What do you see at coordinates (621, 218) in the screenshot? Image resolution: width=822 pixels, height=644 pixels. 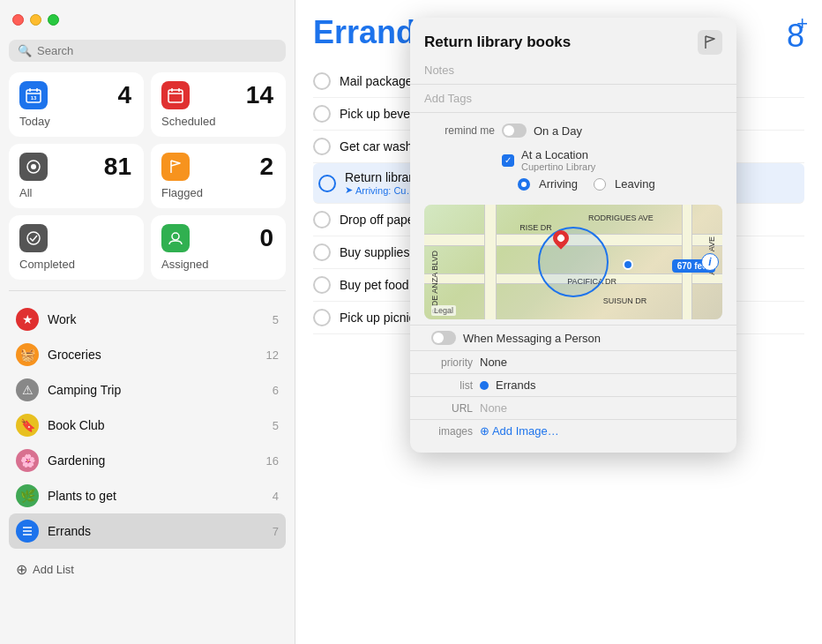 I see `label-rodrigues: RODRIGUES AVE` at bounding box center [621, 218].